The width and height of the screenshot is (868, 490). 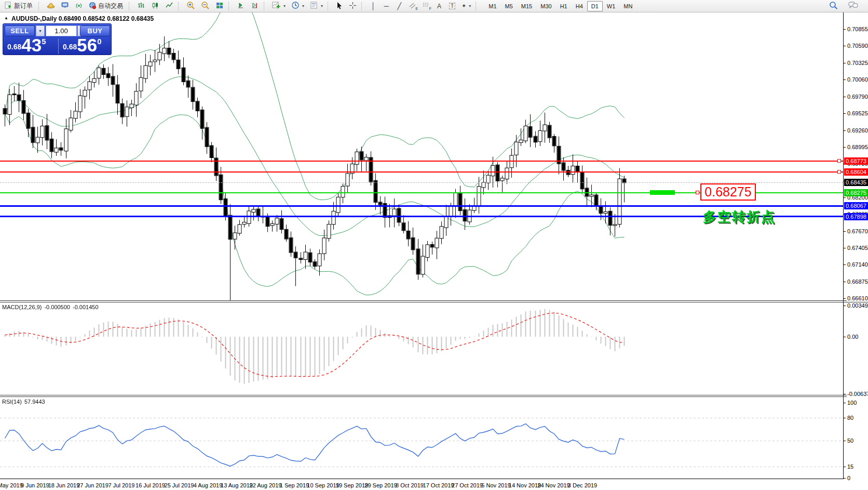 I want to click on tile-windows-button, so click(x=220, y=6).